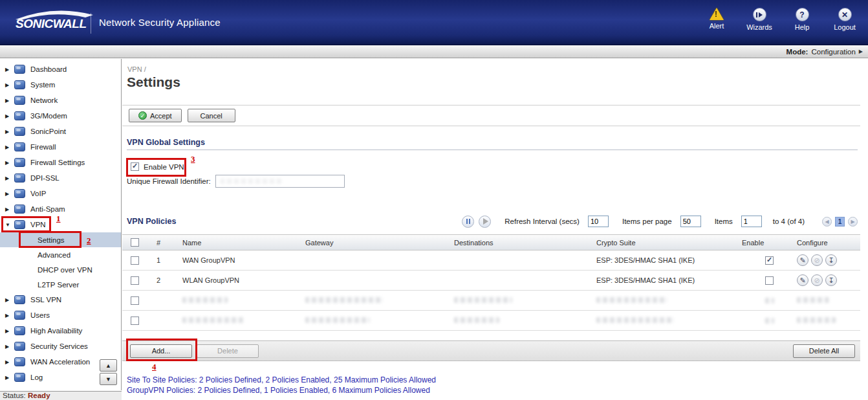 This screenshot has height=400, width=868. What do you see at coordinates (61, 255) in the screenshot?
I see `sidebar-item-vpn-advanced: Advanced` at bounding box center [61, 255].